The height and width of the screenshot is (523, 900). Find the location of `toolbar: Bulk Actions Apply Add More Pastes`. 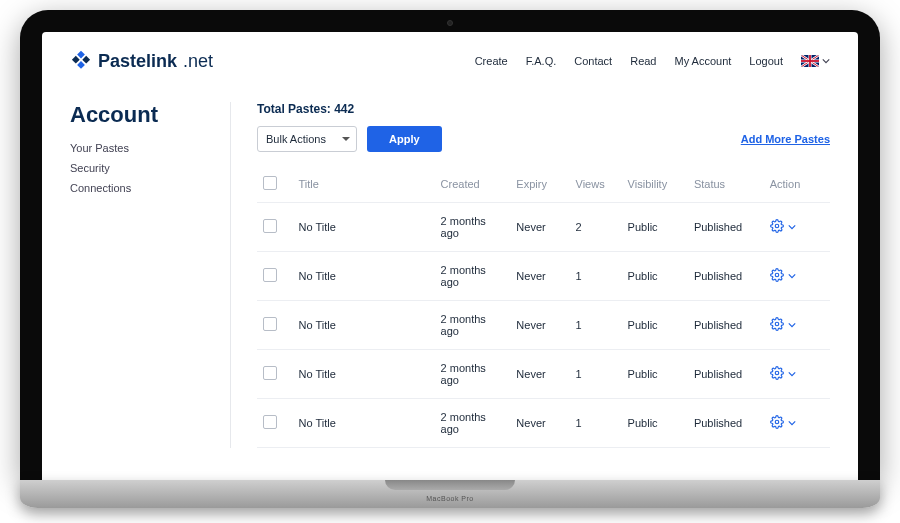

toolbar: Bulk Actions Apply Add More Pastes is located at coordinates (544, 139).